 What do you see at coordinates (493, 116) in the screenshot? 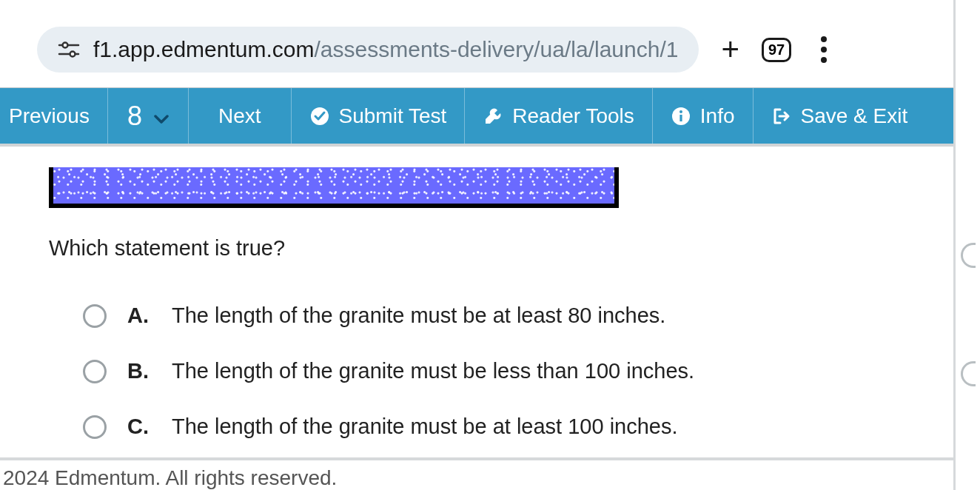
I see `wrench-icon` at bounding box center [493, 116].